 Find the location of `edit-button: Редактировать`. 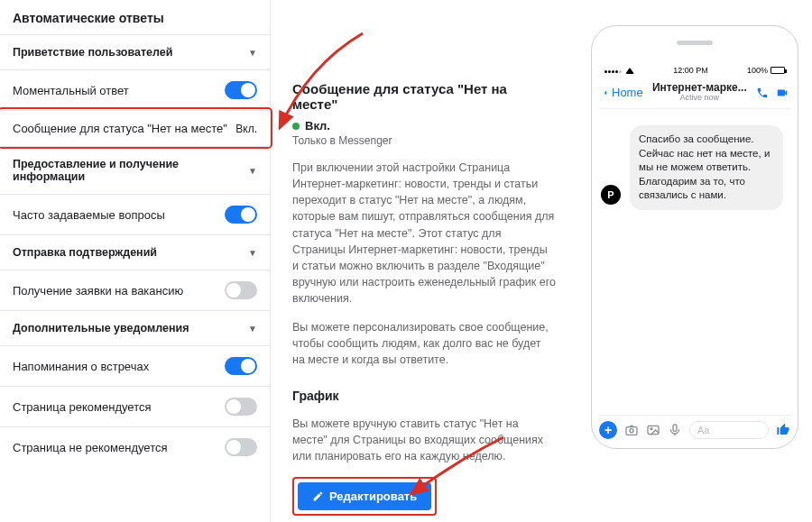

edit-button: Редактировать is located at coordinates (364, 496).